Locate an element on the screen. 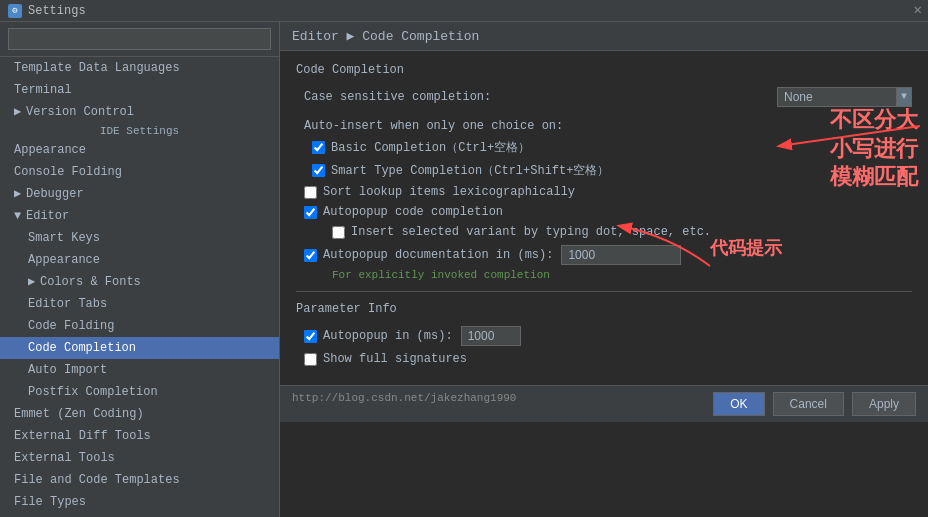 This screenshot has height=517, width=928. sidebar-item-general: General is located at coordinates (140, 515).